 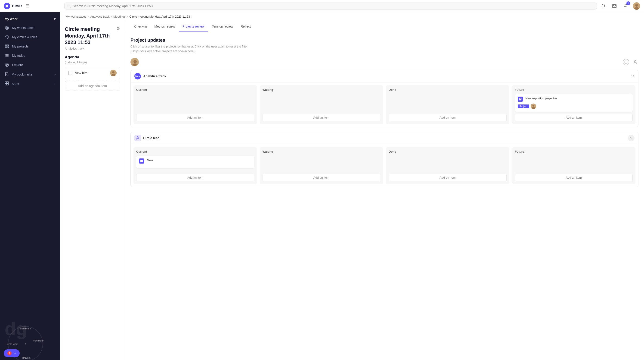 What do you see at coordinates (25, 37) in the screenshot?
I see `sidebar-item-label: My circles & roles` at bounding box center [25, 37].